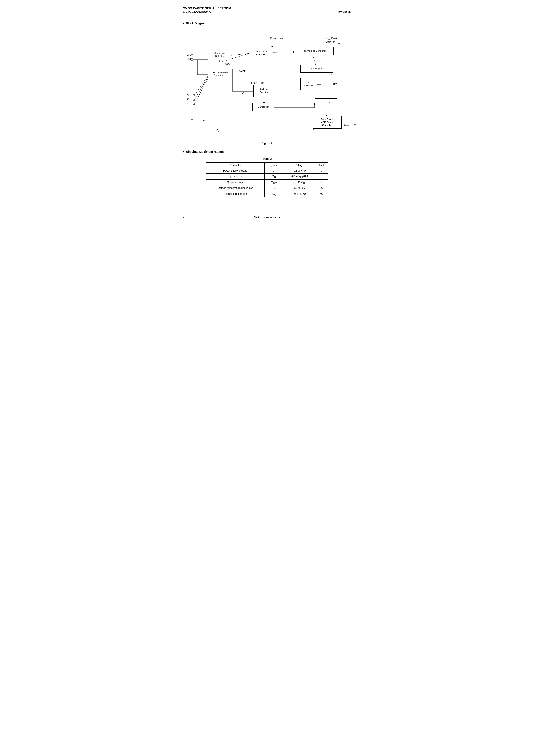 The height and width of the screenshot is (756, 534). I want to click on figure-caption: Figure 2, so click(267, 143).